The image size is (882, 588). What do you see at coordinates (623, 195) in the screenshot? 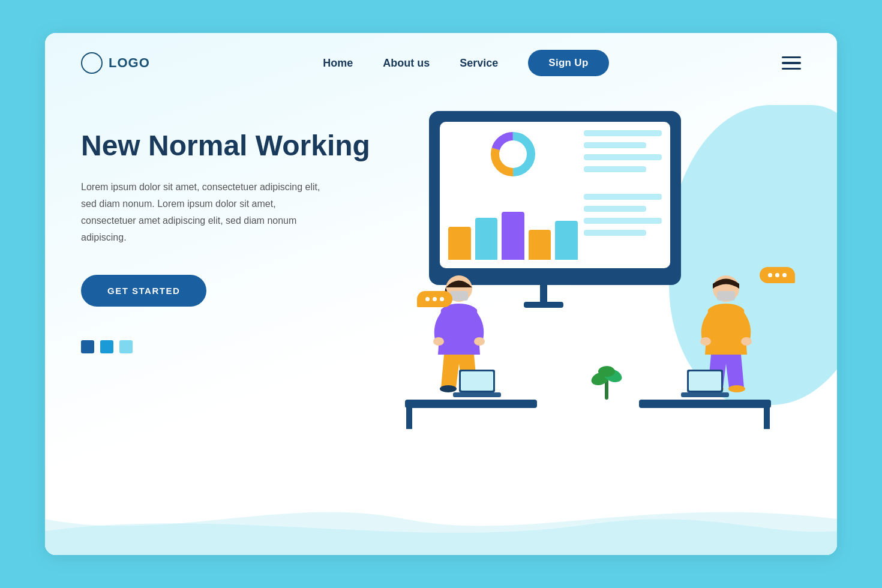
I see `screen-right` at bounding box center [623, 195].